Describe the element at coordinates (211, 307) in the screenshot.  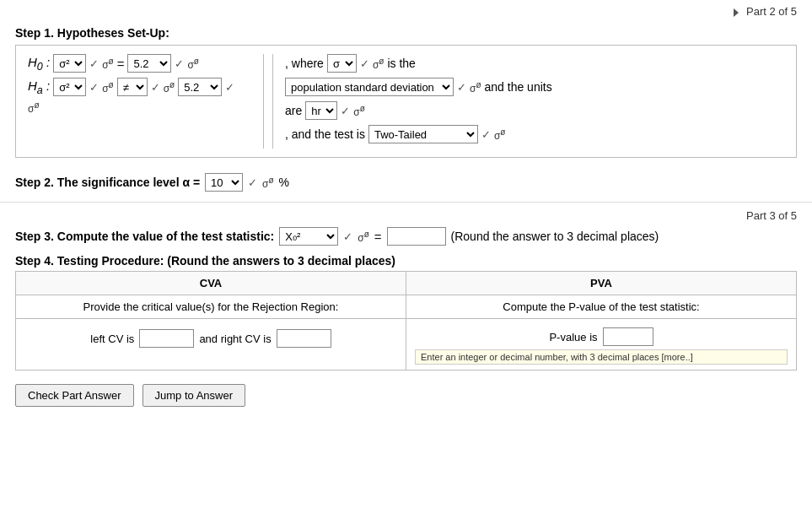
I see `cva-desc: Provide the critical value(s) for the Re…` at that location.